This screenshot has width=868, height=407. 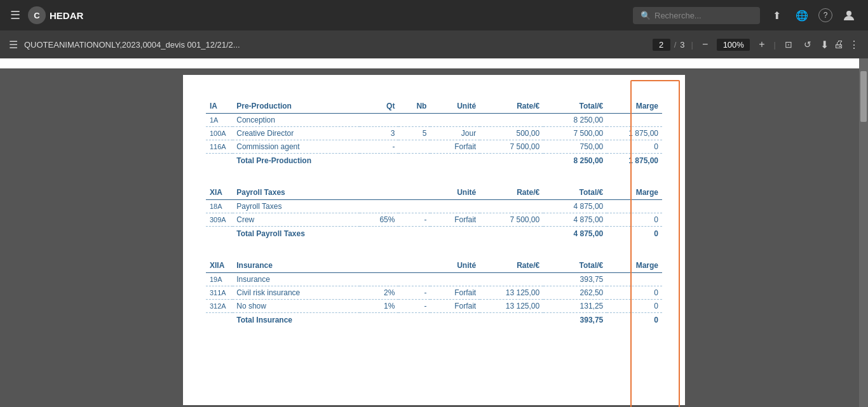 What do you see at coordinates (455, 103) in the screenshot?
I see `col-unite: Unité` at bounding box center [455, 103].